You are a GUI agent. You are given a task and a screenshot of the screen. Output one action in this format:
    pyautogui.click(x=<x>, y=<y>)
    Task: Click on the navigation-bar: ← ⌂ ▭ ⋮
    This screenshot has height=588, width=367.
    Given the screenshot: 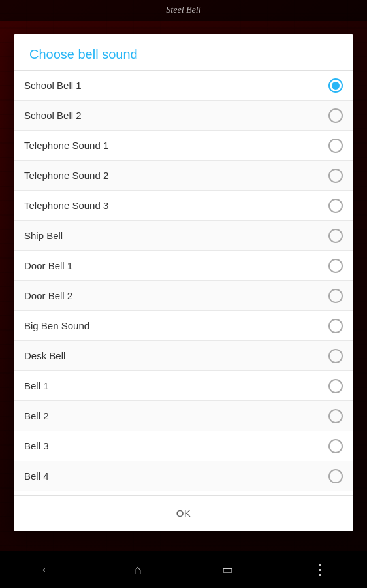 What is the action you would take?
    pyautogui.click(x=184, y=570)
    